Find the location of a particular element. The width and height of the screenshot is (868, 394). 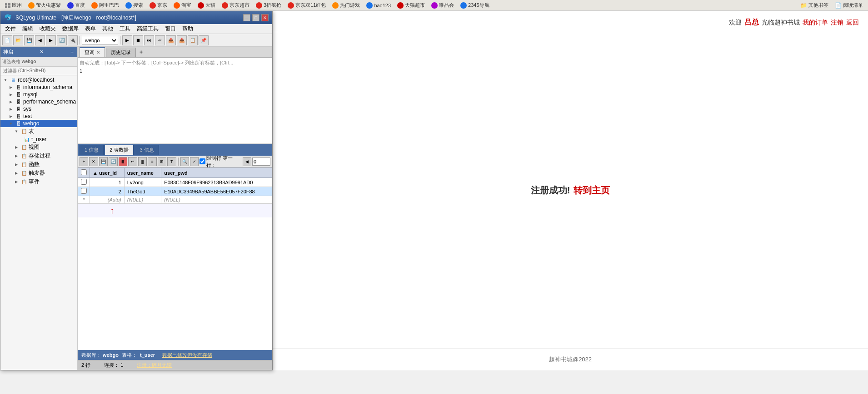

bookmark-taobao: 淘宝 is located at coordinates (183, 5).